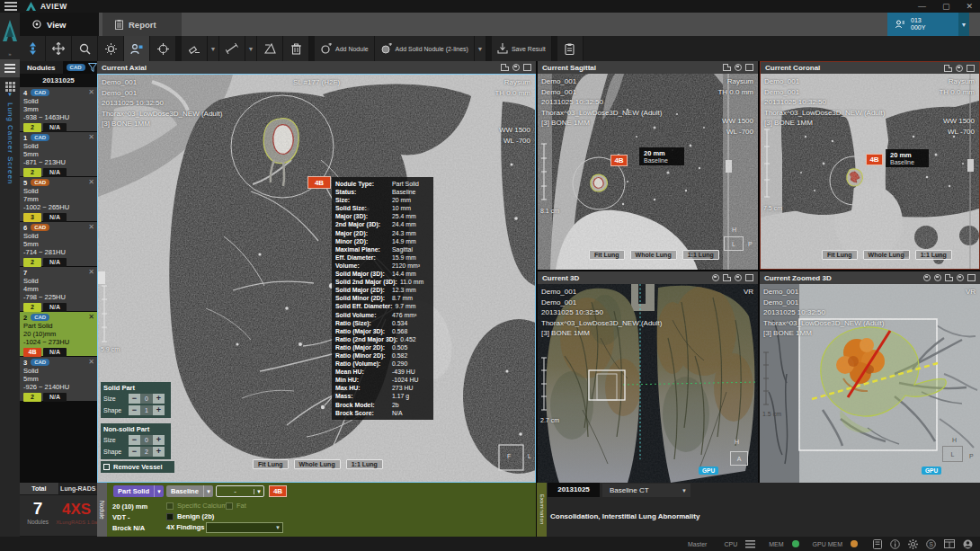 The width and height of the screenshot is (980, 551). Describe the element at coordinates (236, 505) in the screenshot. I see `fat-checkbox: Fat` at that location.